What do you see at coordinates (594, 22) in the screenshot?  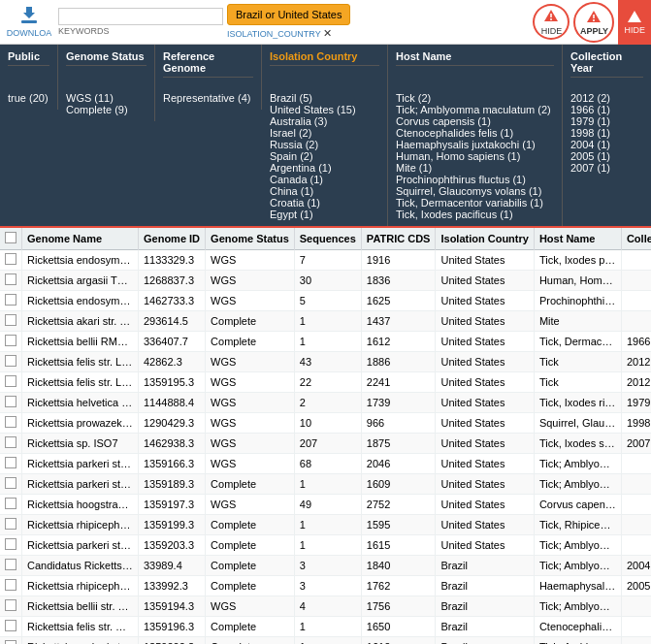 I see `apply-button: APPLY` at bounding box center [594, 22].